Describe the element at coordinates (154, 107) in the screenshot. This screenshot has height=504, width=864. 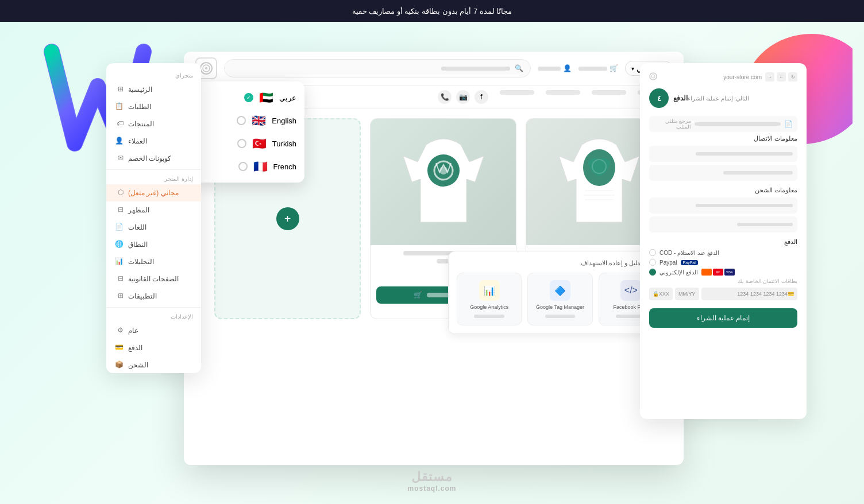
I see `sidebar-item-orders: الطلبات 📋` at that location.